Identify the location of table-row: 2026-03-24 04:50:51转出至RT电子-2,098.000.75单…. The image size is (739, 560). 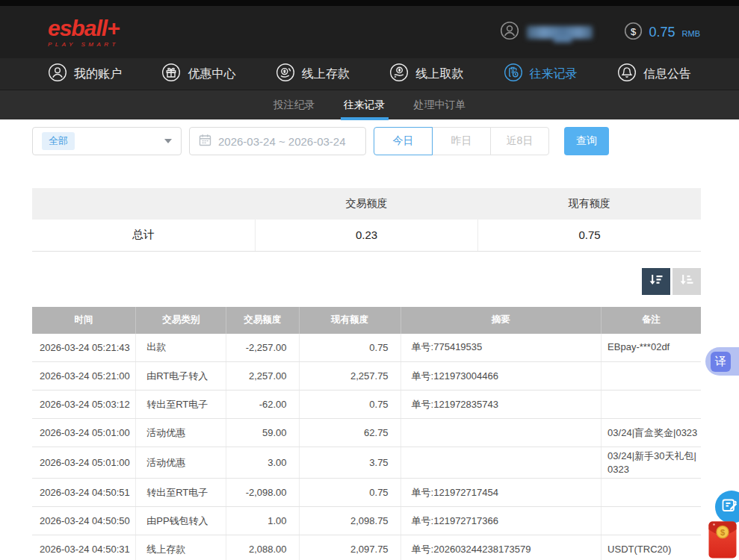
(366, 493).